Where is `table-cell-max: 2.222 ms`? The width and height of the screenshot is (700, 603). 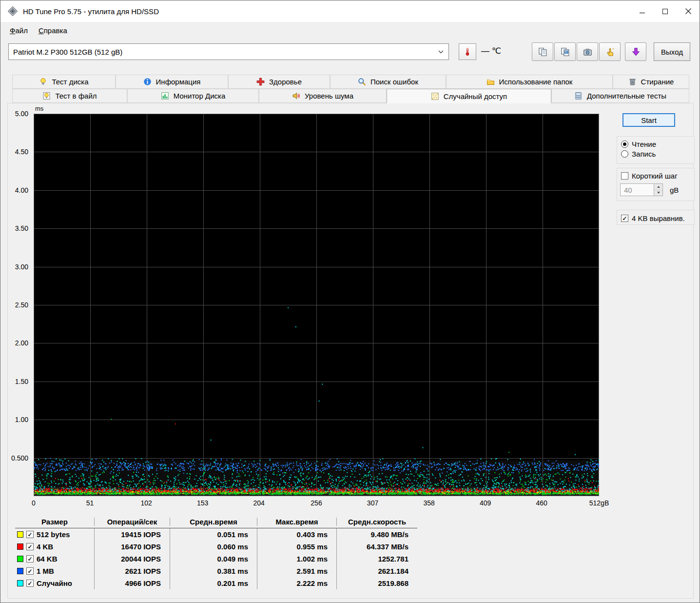 table-cell-max: 2.222 ms is located at coordinates (297, 583).